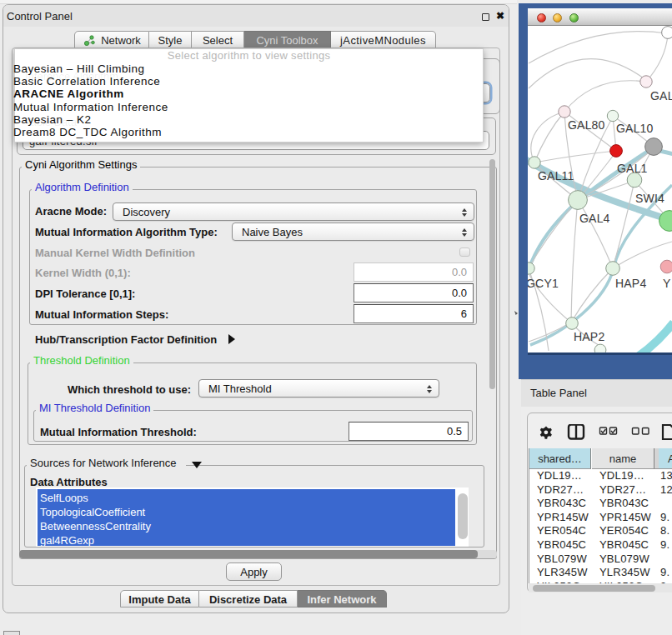 This screenshot has width=672, height=635. Describe the element at coordinates (544, 283) in the screenshot. I see `svg-text: GCY1` at that location.